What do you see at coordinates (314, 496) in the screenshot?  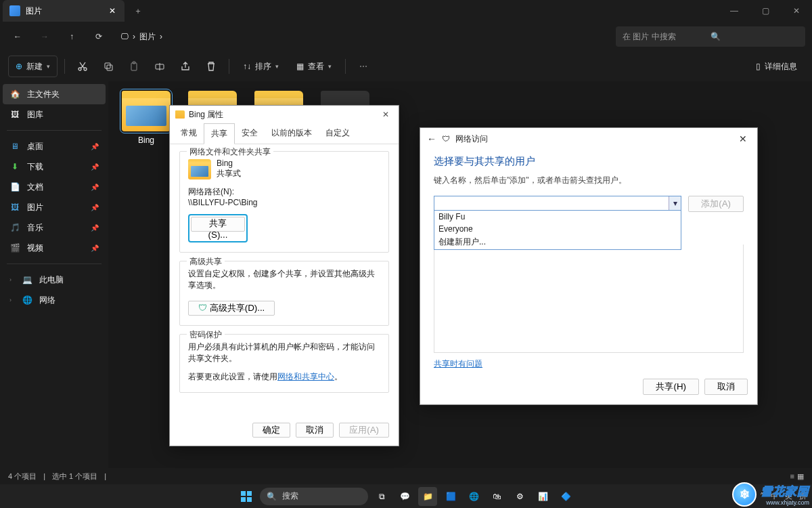 I see `taskbar-search: 🔍搜索` at bounding box center [314, 496].